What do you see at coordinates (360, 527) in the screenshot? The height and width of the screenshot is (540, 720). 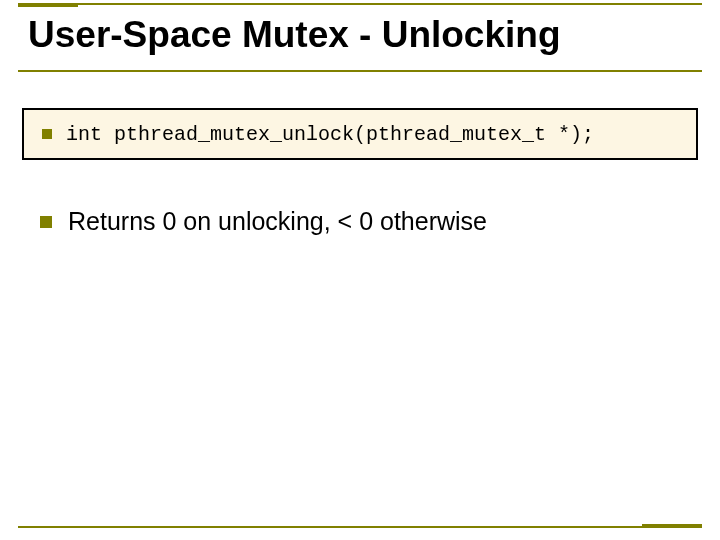 I see `bottom-decorative-line` at bounding box center [360, 527].